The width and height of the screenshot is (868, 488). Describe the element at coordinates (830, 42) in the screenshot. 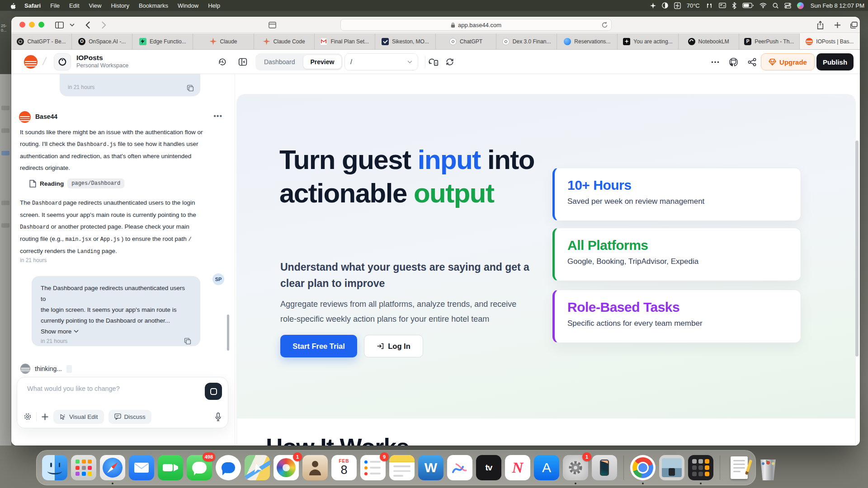

I see `tab-ioposts-active: IOPosts | Bas...` at that location.